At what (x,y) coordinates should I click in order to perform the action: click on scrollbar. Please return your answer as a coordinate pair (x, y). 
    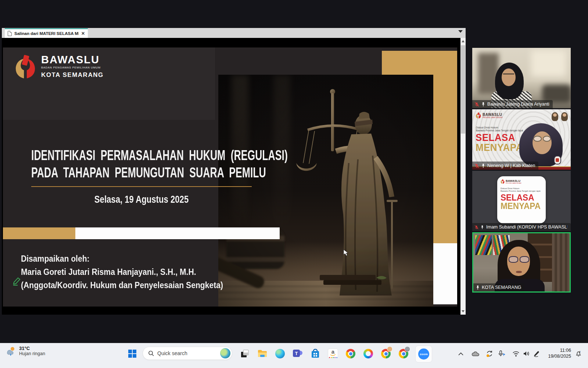
    Looking at the image, I should click on (463, 176).